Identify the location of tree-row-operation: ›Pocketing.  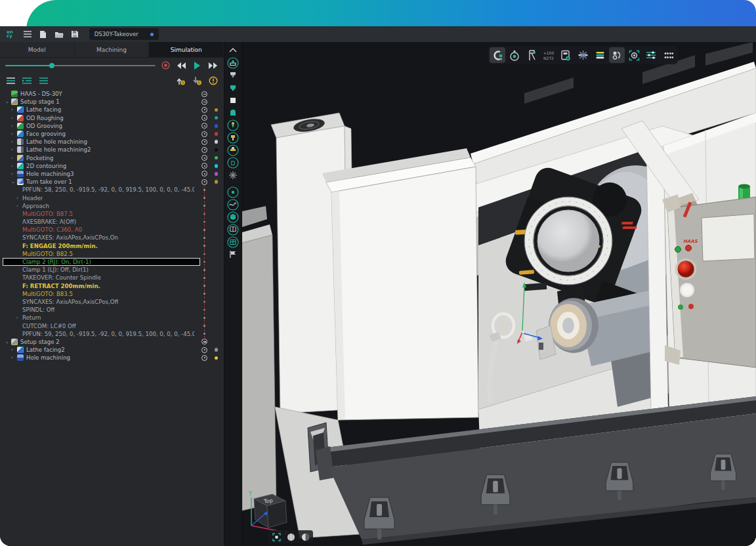
(112, 158).